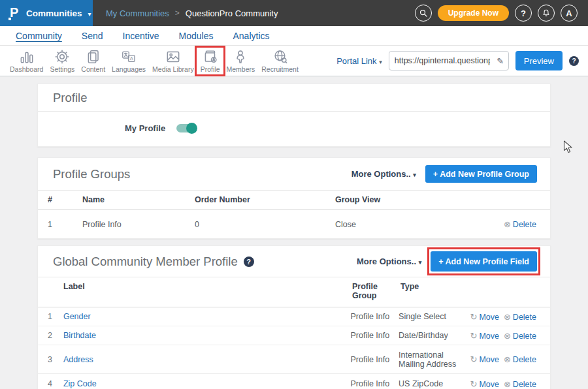 This screenshot has width=588, height=389. What do you see at coordinates (546, 13) in the screenshot?
I see `notifications-button` at bounding box center [546, 13].